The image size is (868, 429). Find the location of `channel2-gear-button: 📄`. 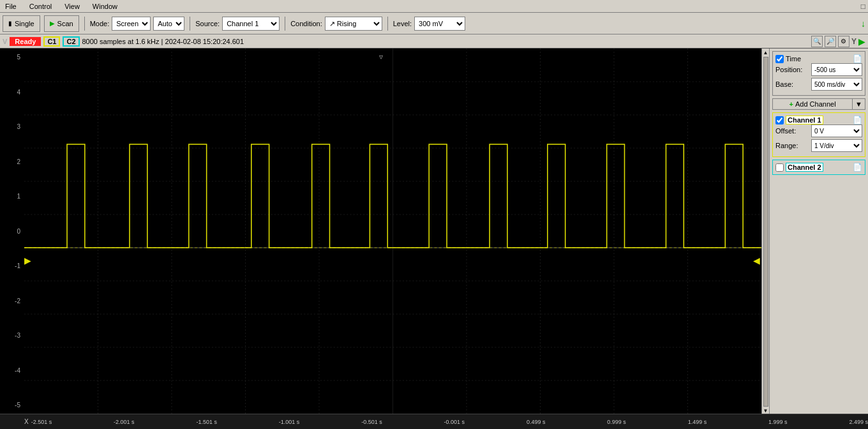

channel2-gear-button: 📄 is located at coordinates (858, 167).